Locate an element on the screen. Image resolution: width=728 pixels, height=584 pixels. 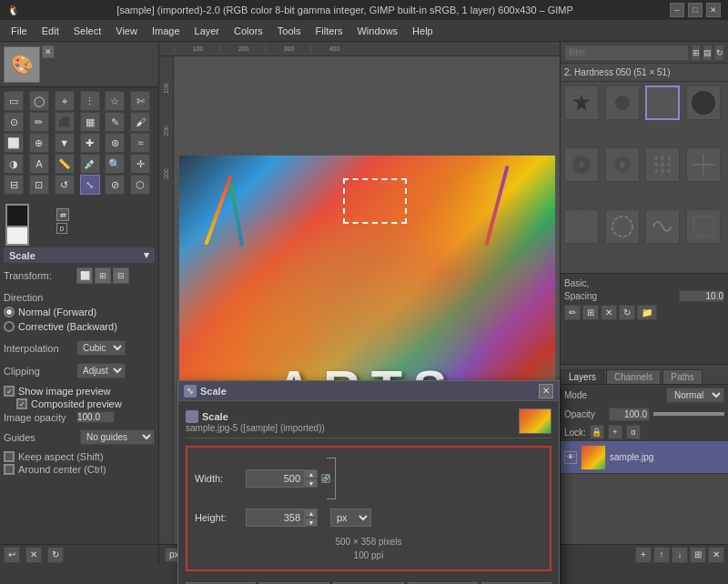
height-input: 358 is located at coordinates (275, 518).